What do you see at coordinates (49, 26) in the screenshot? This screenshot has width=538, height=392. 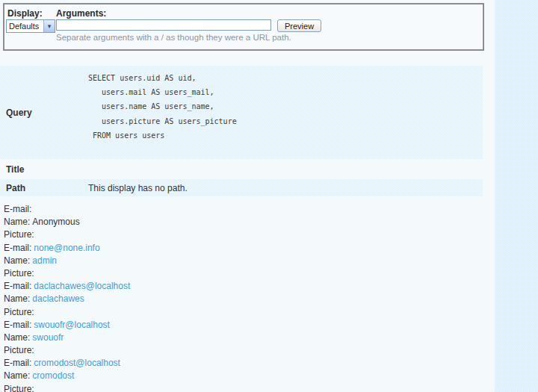 I see `chevron-down-icon: ▾` at bounding box center [49, 26].